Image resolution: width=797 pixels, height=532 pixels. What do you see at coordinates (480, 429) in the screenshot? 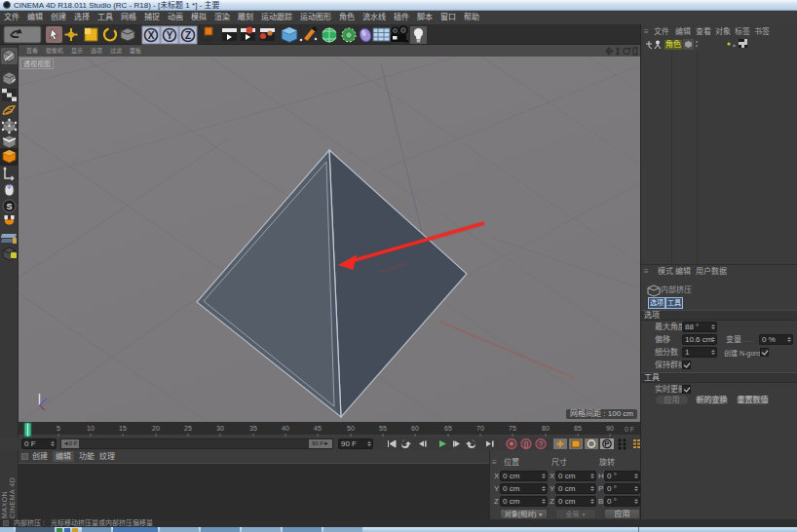
I see `svg-text: 70` at bounding box center [480, 429].